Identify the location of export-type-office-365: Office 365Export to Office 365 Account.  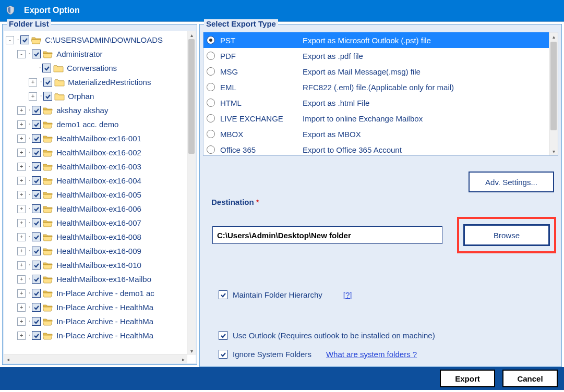
(377, 149).